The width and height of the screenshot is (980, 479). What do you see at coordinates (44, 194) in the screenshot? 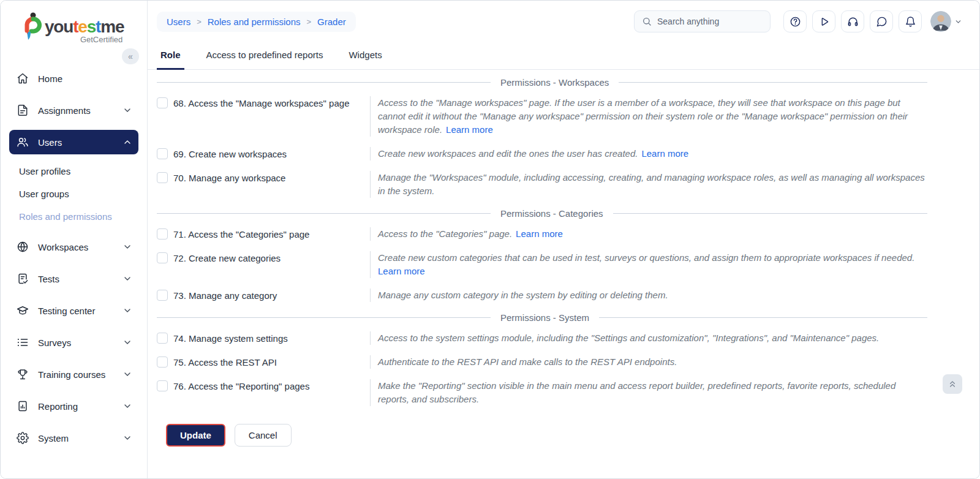
I see `sidebar-subitem-label: User groups` at bounding box center [44, 194].